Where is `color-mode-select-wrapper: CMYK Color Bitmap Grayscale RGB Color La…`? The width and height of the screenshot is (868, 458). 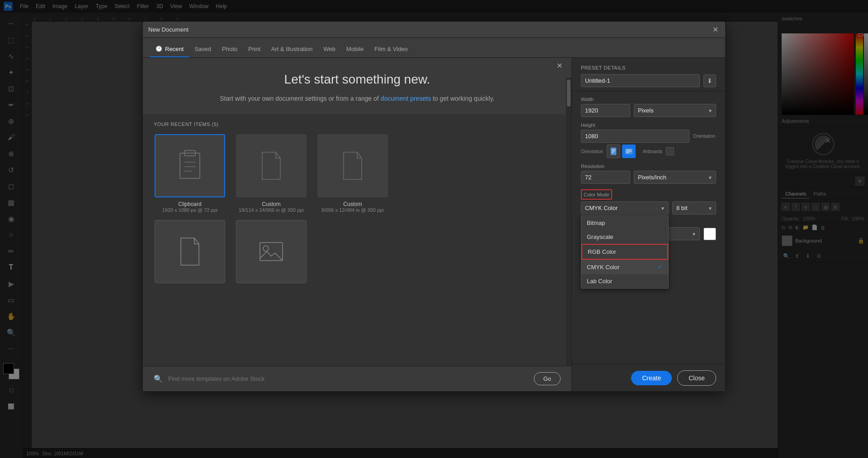 color-mode-select-wrapper: CMYK Color Bitmap Grayscale RGB Color La… is located at coordinates (625, 208).